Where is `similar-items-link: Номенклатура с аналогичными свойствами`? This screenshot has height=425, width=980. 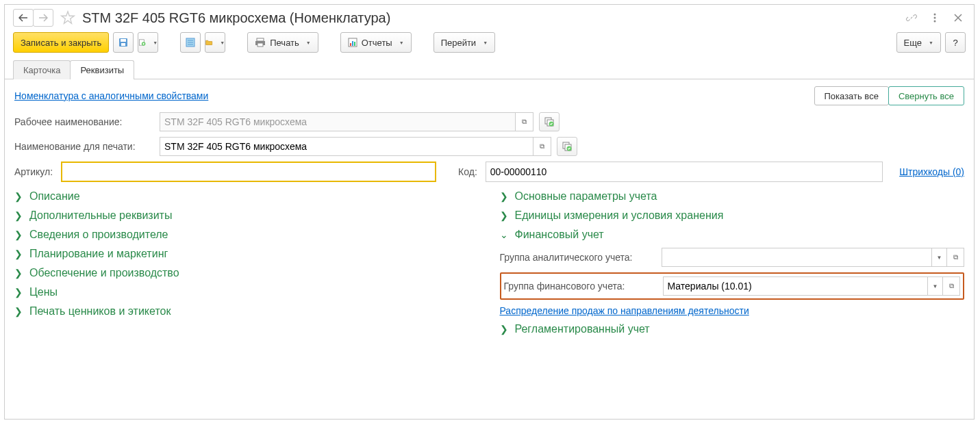 similar-items-link: Номенклатура с аналогичными свойствами is located at coordinates (111, 96).